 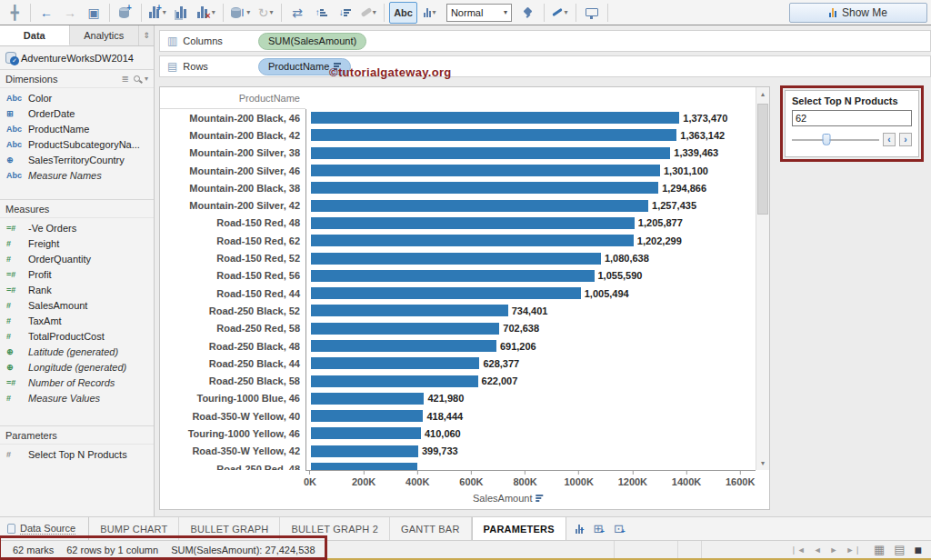 I want to click on active-view-icon: ■, so click(x=918, y=550).